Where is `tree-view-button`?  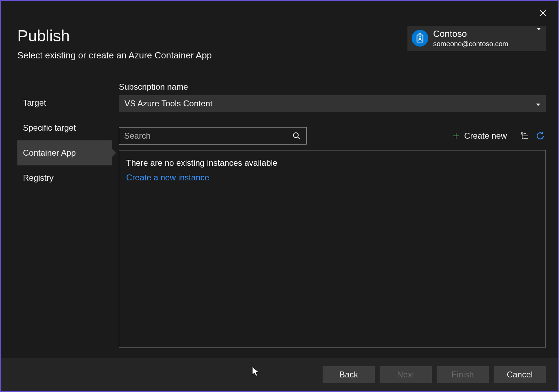 tree-view-button is located at coordinates (525, 136).